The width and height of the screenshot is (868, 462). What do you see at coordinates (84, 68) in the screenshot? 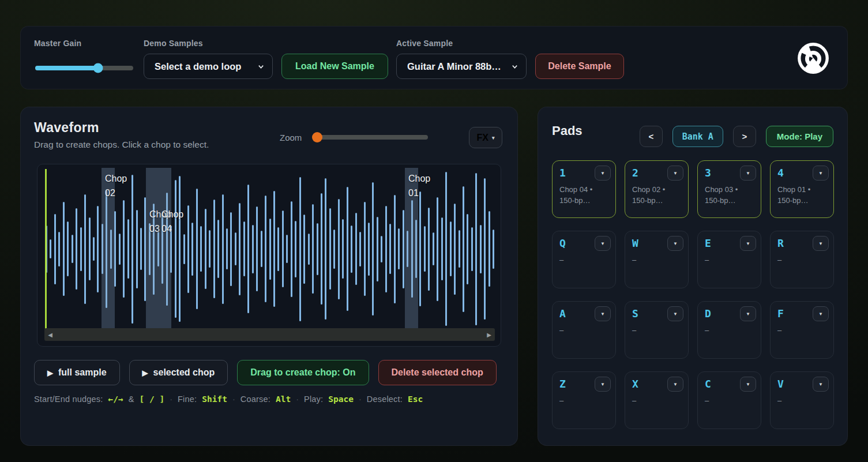
I see `master-gain-slider` at bounding box center [84, 68].